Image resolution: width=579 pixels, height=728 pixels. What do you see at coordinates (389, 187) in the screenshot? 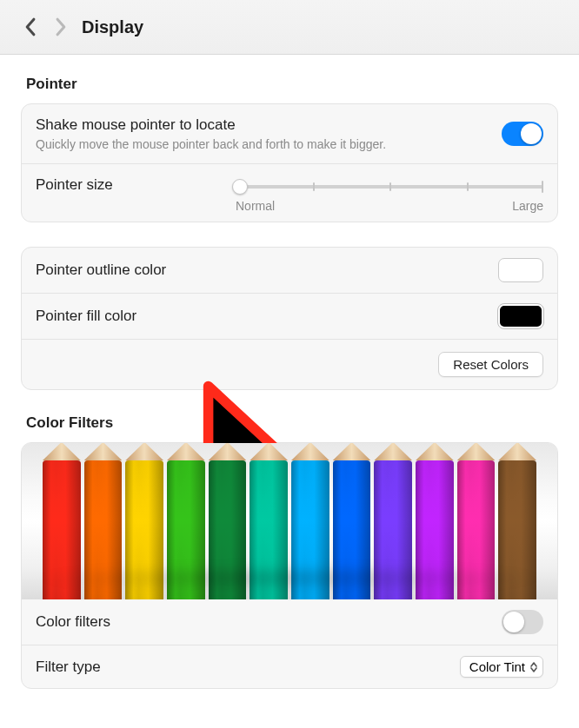
I see `pointer-size-slider` at bounding box center [389, 187].